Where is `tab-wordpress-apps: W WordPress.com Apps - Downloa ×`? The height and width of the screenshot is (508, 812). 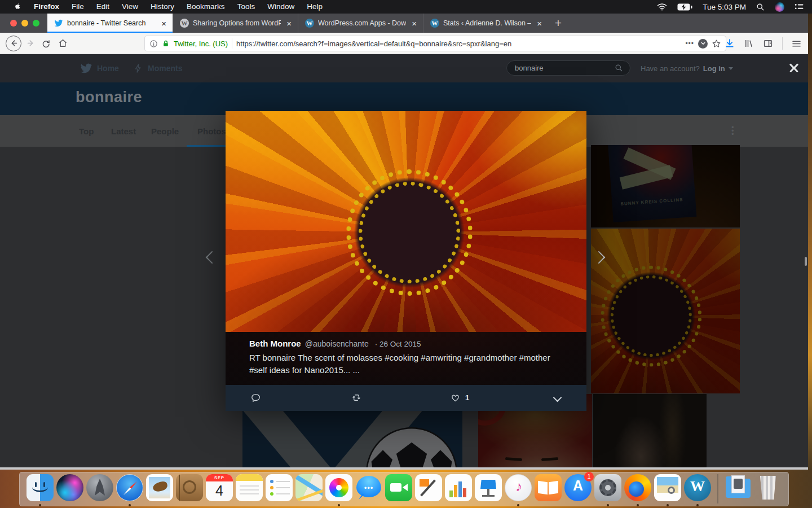
tab-wordpress-apps: W WordPress.com Apps - Downloa × is located at coordinates (360, 23).